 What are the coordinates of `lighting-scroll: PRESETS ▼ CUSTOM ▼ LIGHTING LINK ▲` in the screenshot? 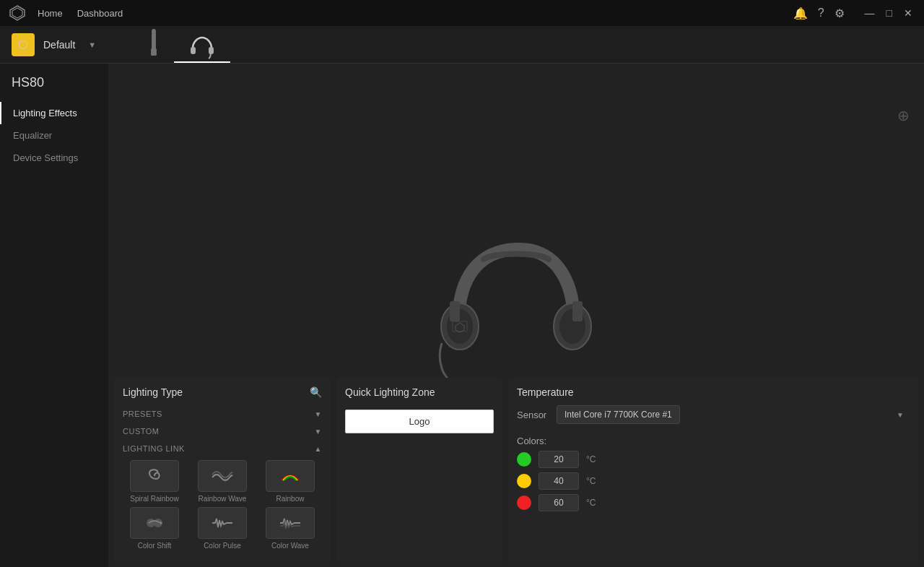 It's located at (222, 479).